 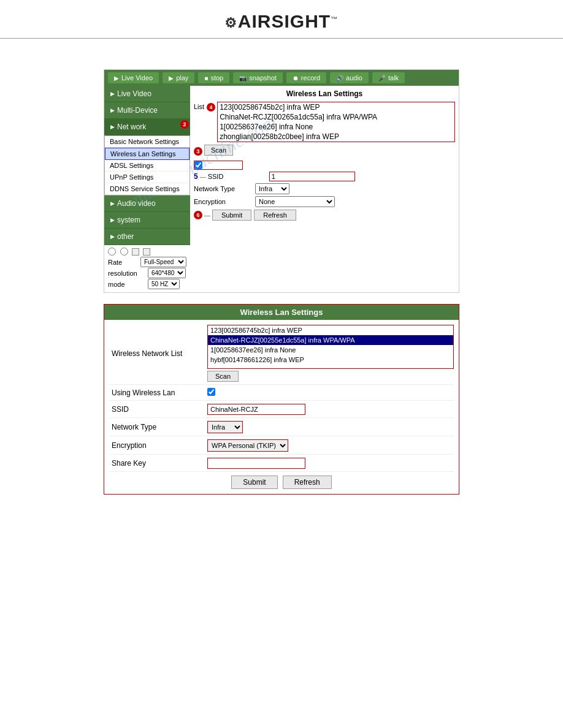 I want to click on sidebar-system-label: system, so click(x=129, y=220).